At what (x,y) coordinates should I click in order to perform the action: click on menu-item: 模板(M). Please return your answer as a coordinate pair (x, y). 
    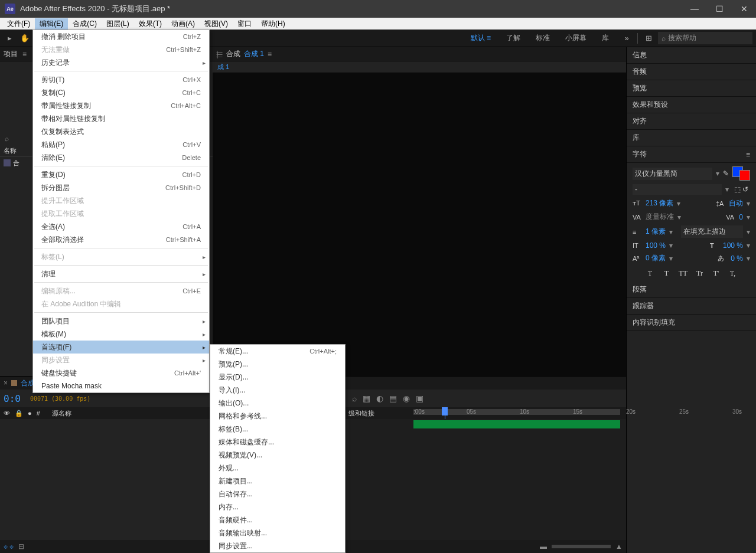
    Looking at the image, I should click on (121, 334).